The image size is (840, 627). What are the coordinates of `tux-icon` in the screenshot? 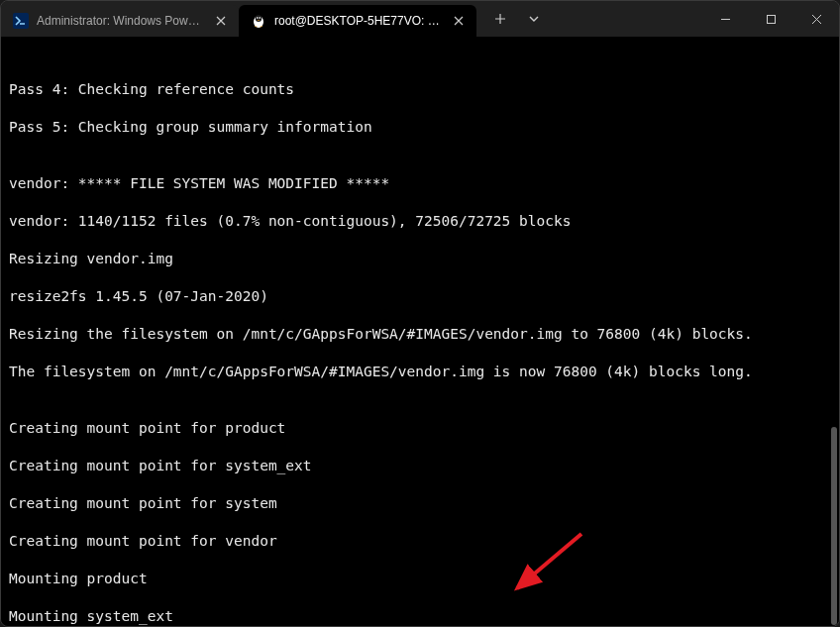 It's located at (259, 21).